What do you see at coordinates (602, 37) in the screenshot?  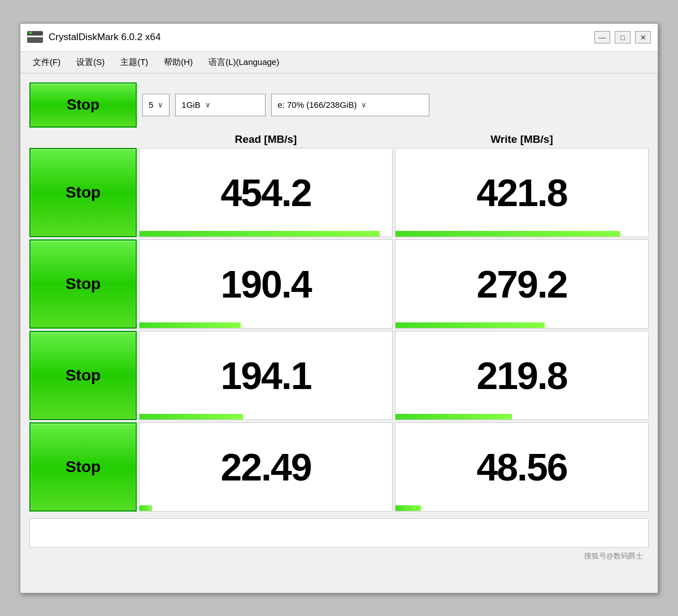 I see `minimize-button: —` at bounding box center [602, 37].